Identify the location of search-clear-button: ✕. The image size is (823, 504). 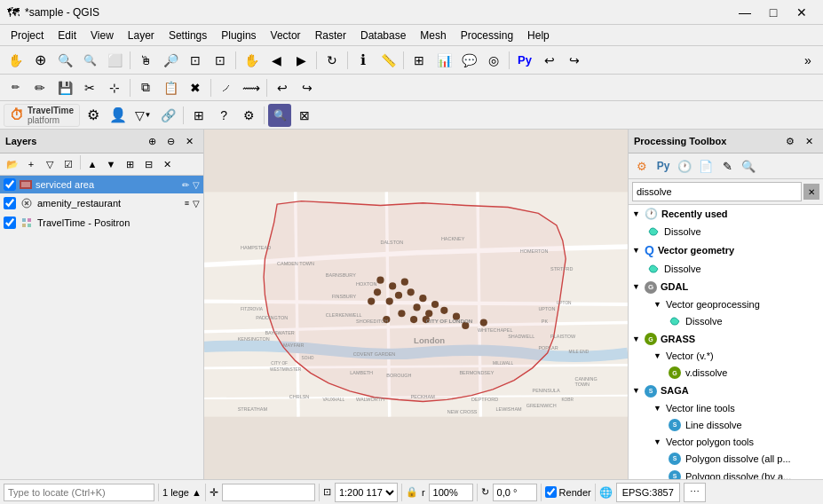
(811, 192).